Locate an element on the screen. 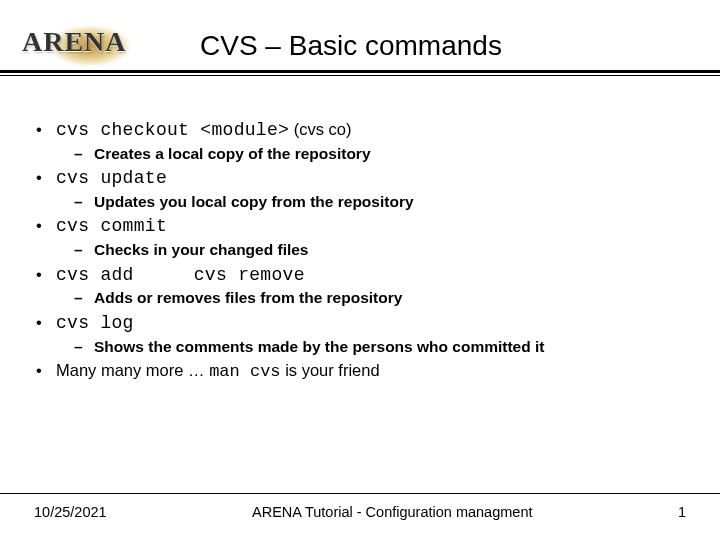 This screenshot has height=540, width=720. slide-footer: 10/25/2021 ARENA Tutorial - Configuratio… is located at coordinates (360, 512).